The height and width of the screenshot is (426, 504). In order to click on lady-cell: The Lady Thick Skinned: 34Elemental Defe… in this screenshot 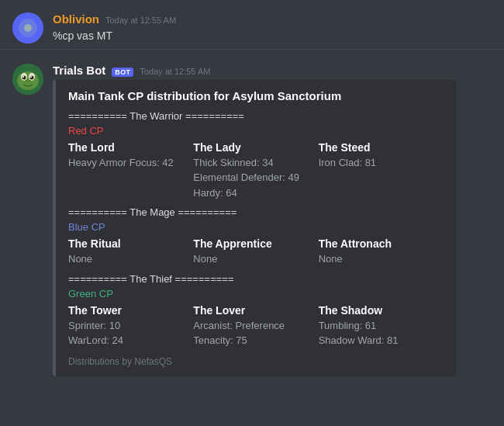, I will do `click(256, 171)`.